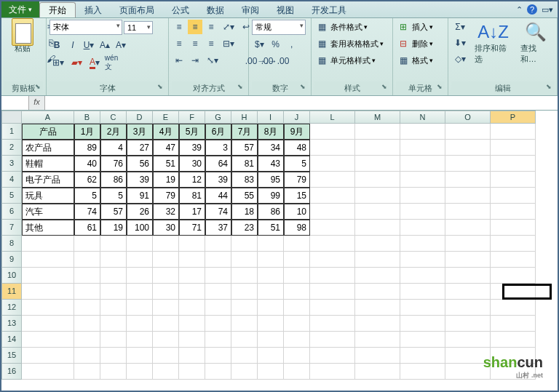  I want to click on cell-C10, so click(114, 276).